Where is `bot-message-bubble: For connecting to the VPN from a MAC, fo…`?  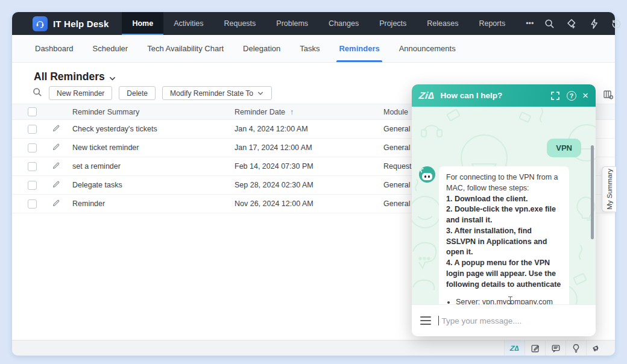 bot-message-bubble: For connecting to the VPN from a MAC, fo… is located at coordinates (504, 235).